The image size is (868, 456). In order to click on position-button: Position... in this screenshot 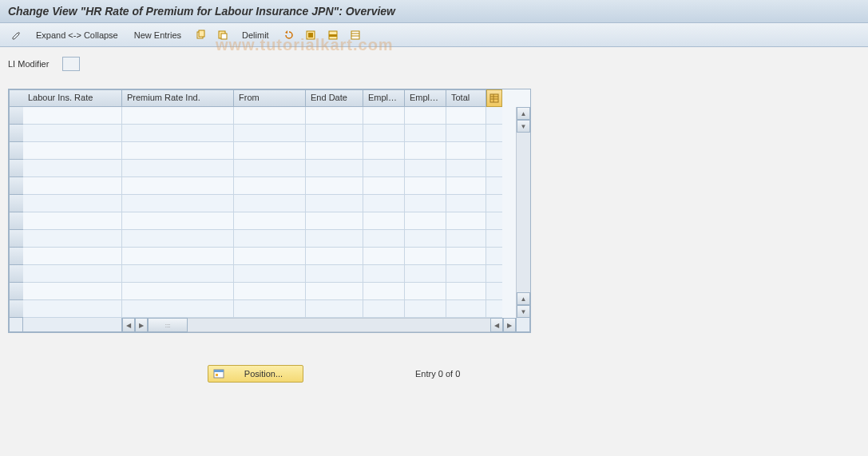, I will do `click(256, 374)`.